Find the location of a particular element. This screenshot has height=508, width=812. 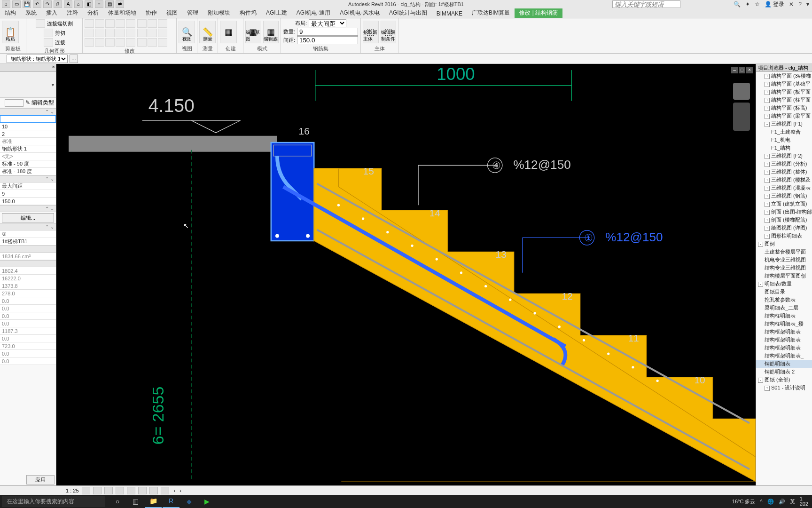

hide-icon is located at coordinates (120, 42).